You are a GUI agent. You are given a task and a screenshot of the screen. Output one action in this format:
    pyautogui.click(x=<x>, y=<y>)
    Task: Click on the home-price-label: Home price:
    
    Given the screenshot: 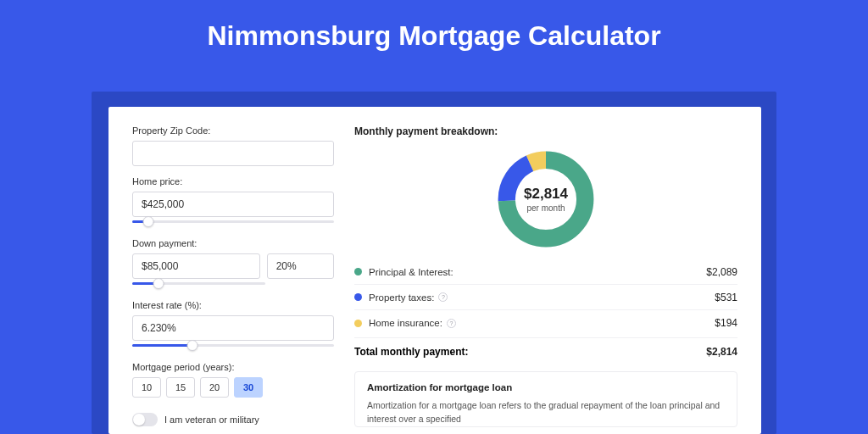 What is the action you would take?
    pyautogui.click(x=233, y=181)
    